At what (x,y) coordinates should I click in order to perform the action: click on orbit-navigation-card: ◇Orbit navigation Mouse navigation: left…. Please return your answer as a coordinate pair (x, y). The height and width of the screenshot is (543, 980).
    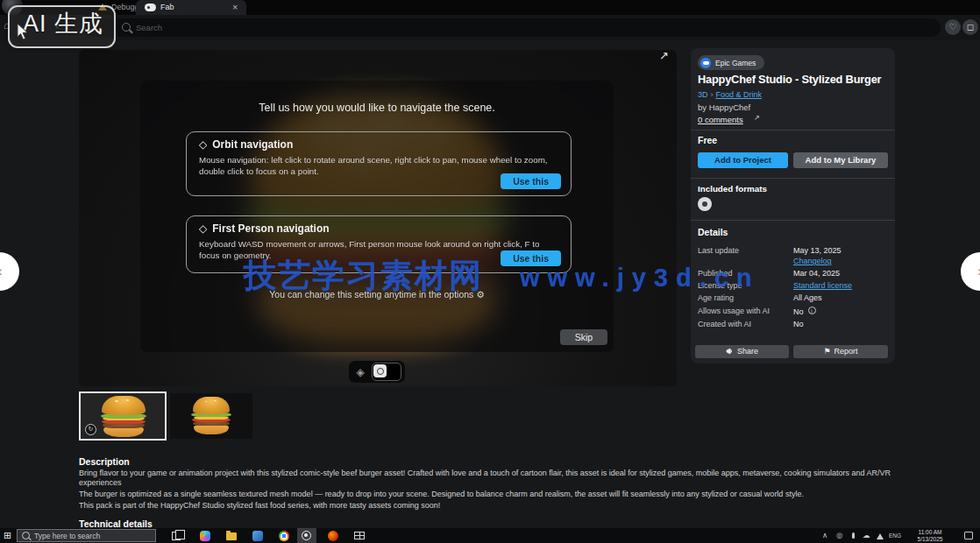
    Looking at the image, I should click on (379, 164).